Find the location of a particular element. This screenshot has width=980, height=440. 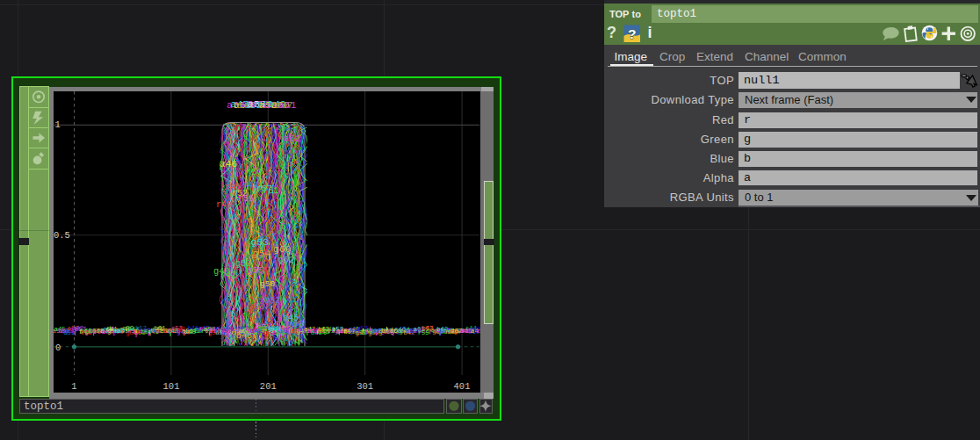

svg-text: r53 is located at coordinates (255, 172).